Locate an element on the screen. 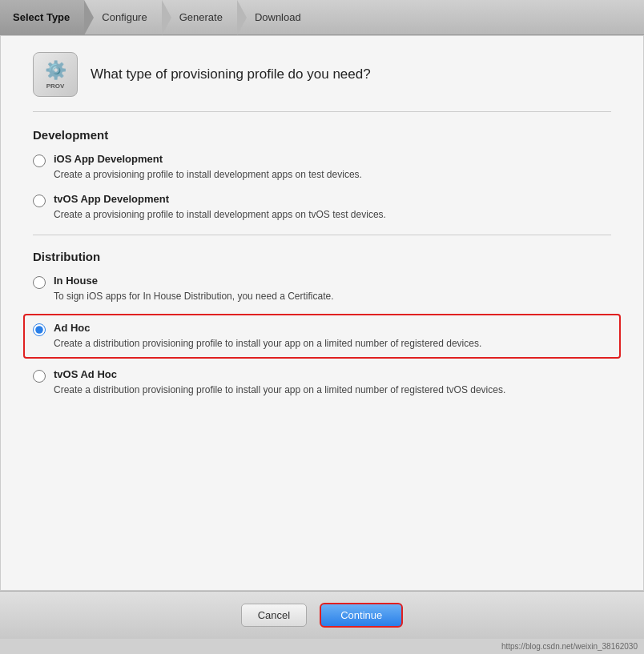 This screenshot has width=644, height=654. url-text: https://blog.csdn.net/weixin_38162030 is located at coordinates (570, 647).